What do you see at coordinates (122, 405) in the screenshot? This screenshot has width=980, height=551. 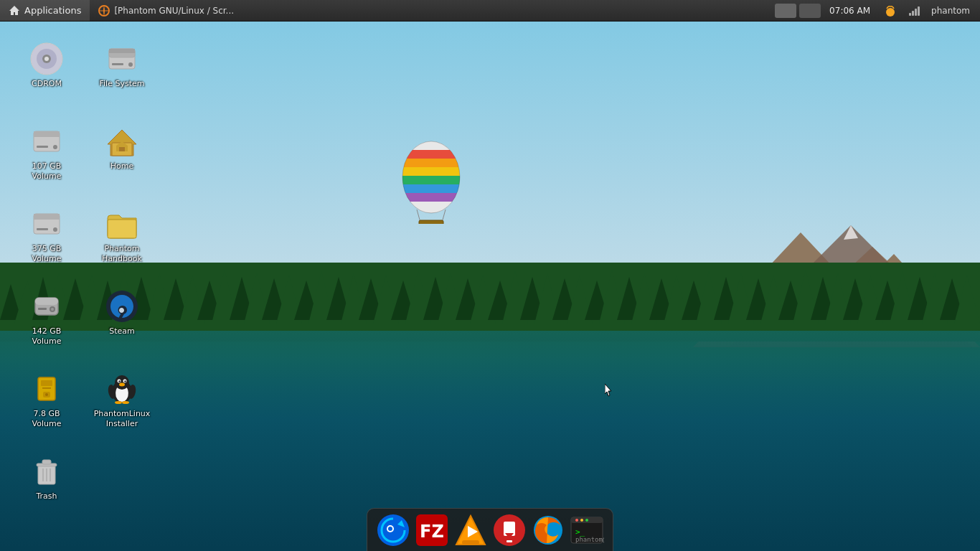 I see `desktop-icon-phantomlinux-installer: PhantomLinux Installer` at bounding box center [122, 405].